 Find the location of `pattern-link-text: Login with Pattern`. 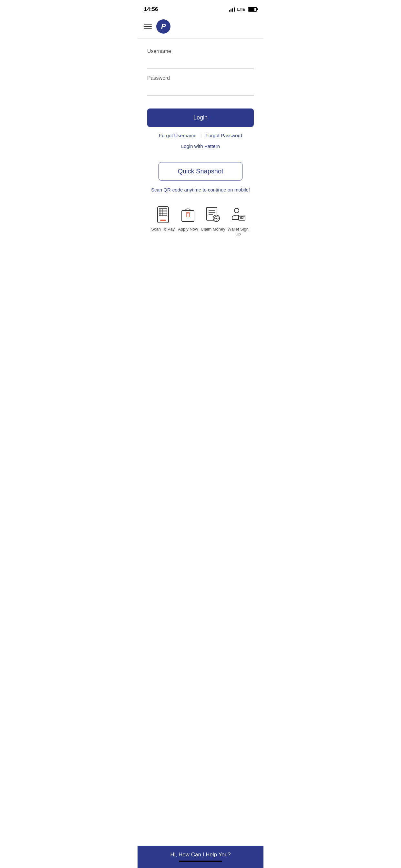

pattern-link-text: Login with Pattern is located at coordinates (201, 146).